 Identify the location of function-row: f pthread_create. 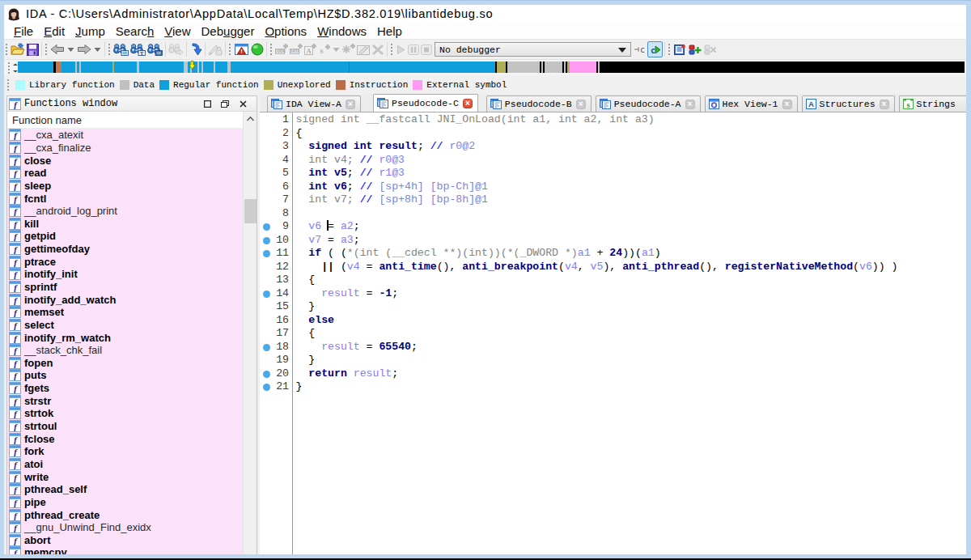
(125, 515).